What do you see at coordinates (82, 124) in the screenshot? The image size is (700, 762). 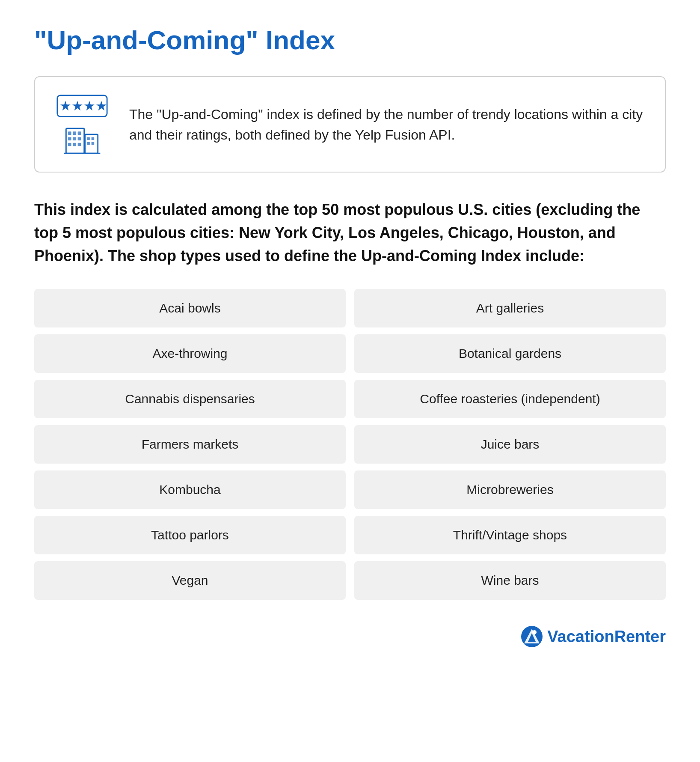 I see `info-icon-container: ★★★★★` at bounding box center [82, 124].